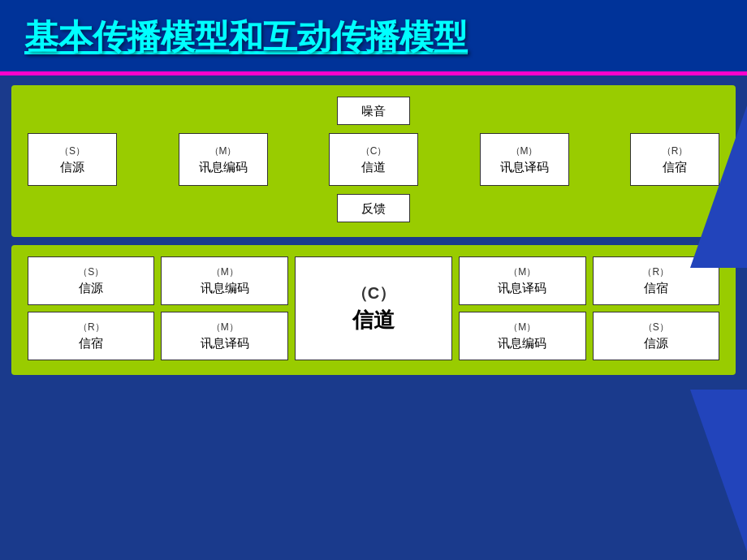 Image resolution: width=747 pixels, height=560 pixels. I want to click on bottom-decode-node: （M） 讯息译码, so click(224, 336).